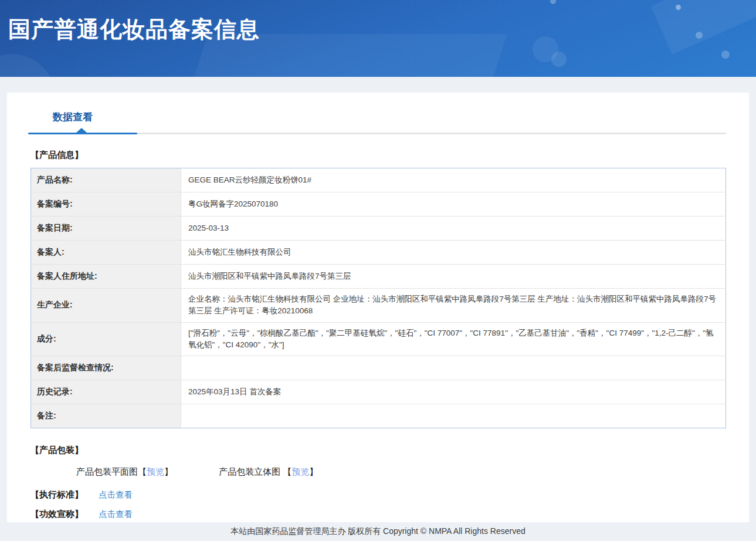 The image size is (756, 541). What do you see at coordinates (379, 368) in the screenshot?
I see `table-row: 备案后监督检查情况:` at bounding box center [379, 368].